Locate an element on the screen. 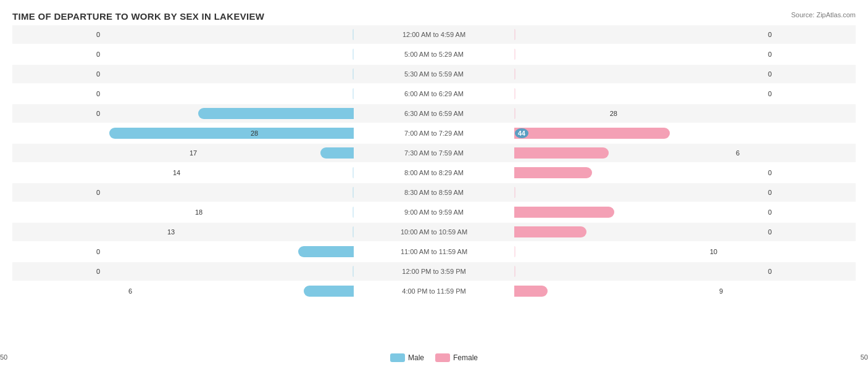 Image resolution: width=868 pixels, height=367 pixels. val-female: 6 is located at coordinates (130, 291).